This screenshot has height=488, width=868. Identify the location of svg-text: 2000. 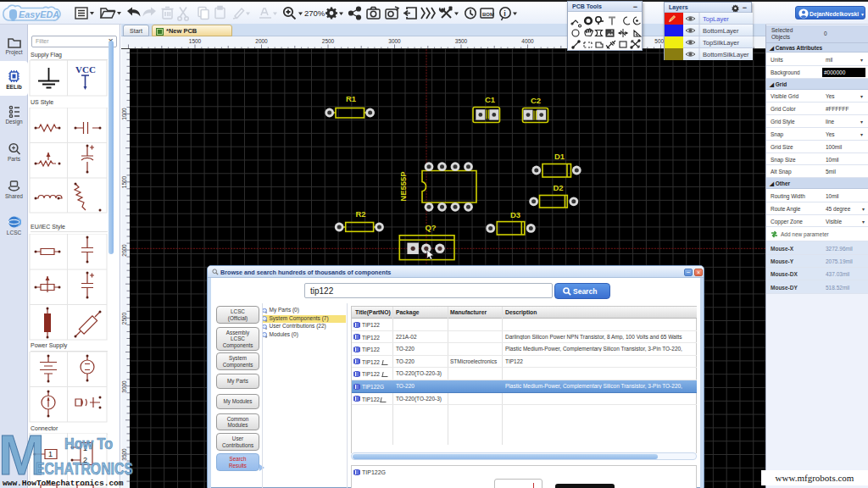
(261, 41).